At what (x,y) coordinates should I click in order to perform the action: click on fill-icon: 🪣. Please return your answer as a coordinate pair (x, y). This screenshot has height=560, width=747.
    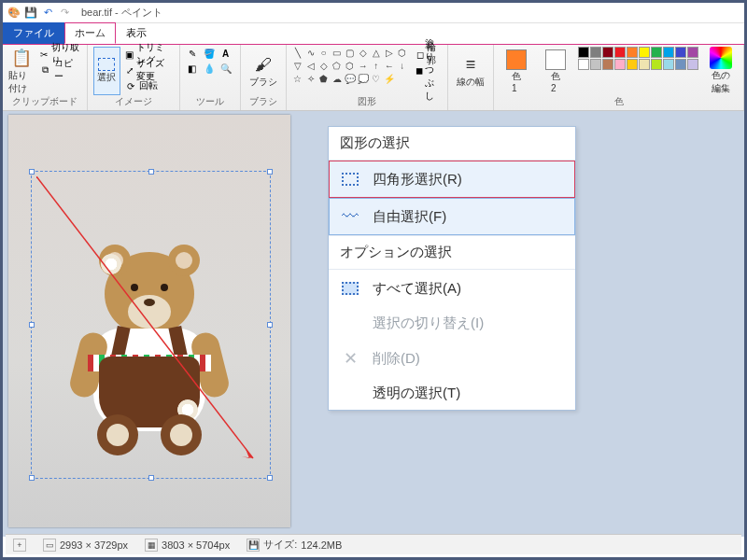
    Looking at the image, I should click on (209, 53).